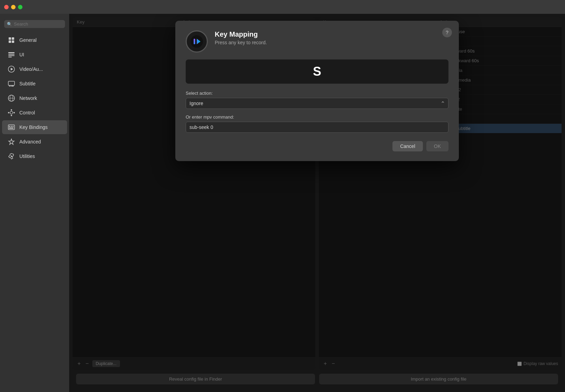  What do you see at coordinates (408, 146) in the screenshot?
I see `cancel-button: Cancel` at bounding box center [408, 146].